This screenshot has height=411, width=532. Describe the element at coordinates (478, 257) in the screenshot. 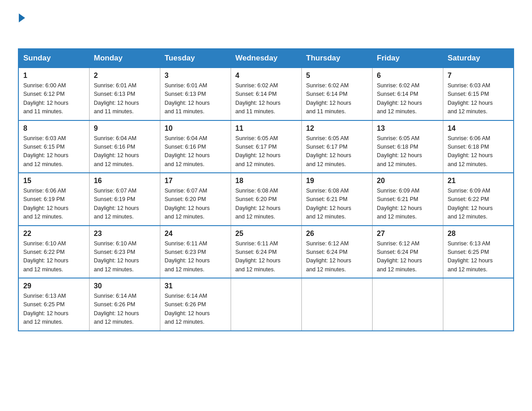

I see `day-info: Sunrise: 6:13 AM Sunset: 6:25 PM Dayligh…` at that location.